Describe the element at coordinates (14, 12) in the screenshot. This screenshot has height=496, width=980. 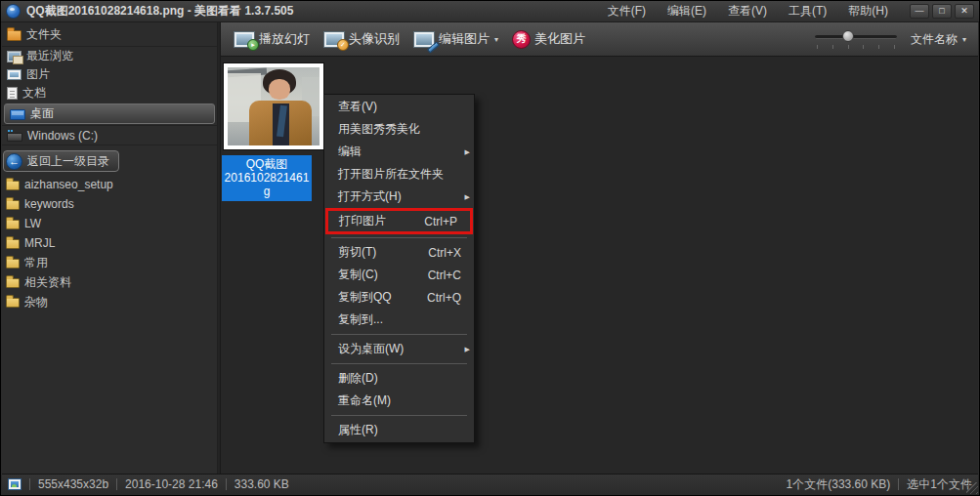
I see `app-logo-icon` at that location.